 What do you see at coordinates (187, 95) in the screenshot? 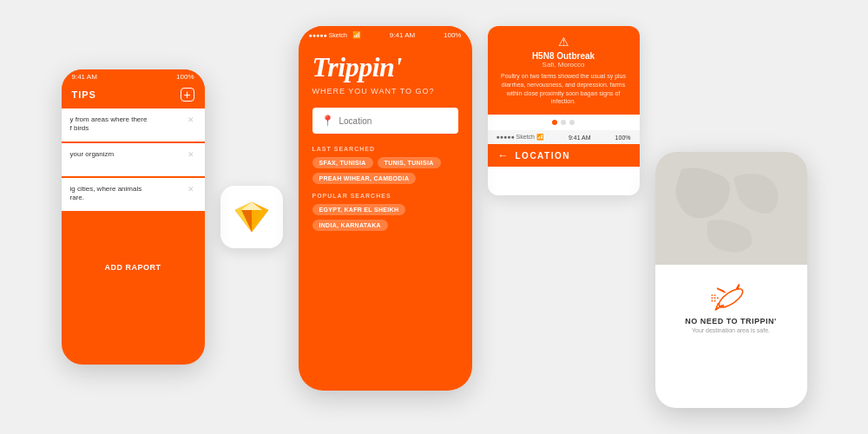
I see `add-tip-button: +` at bounding box center [187, 95].